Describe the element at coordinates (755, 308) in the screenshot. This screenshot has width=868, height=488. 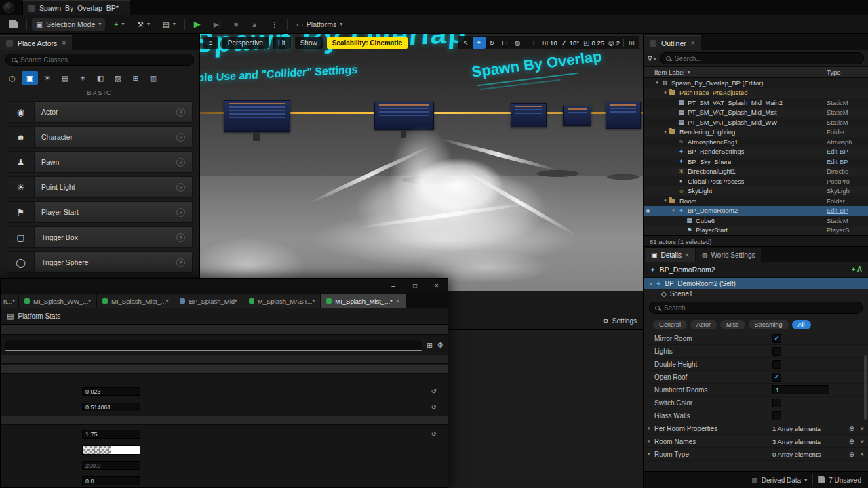
I see `details-search` at that location.